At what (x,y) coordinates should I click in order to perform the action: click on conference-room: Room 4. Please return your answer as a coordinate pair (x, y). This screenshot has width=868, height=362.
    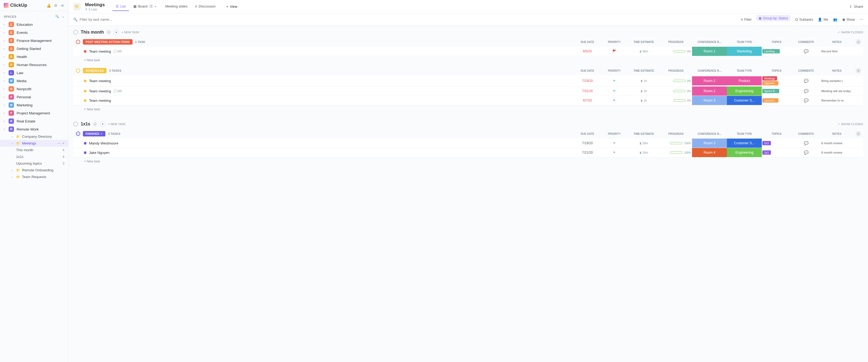
    Looking at the image, I should click on (710, 152).